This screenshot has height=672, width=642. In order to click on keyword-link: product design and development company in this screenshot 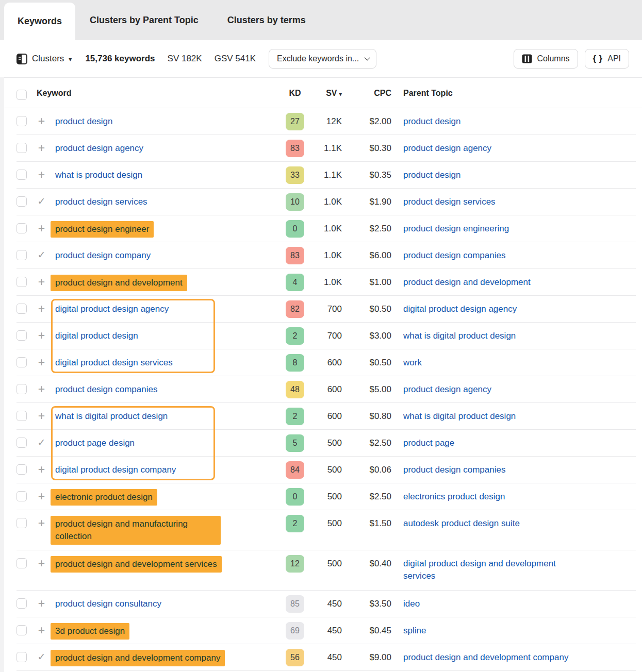, I will do `click(138, 658)`.